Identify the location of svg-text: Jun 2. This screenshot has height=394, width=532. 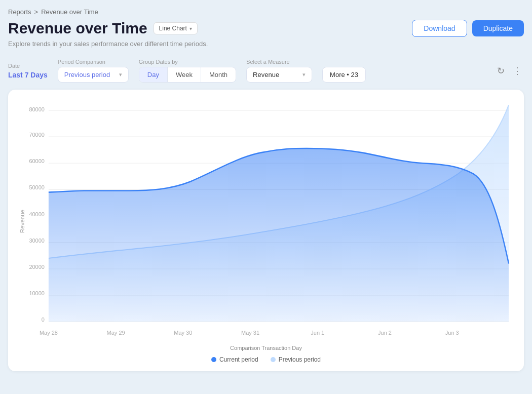
(385, 333).